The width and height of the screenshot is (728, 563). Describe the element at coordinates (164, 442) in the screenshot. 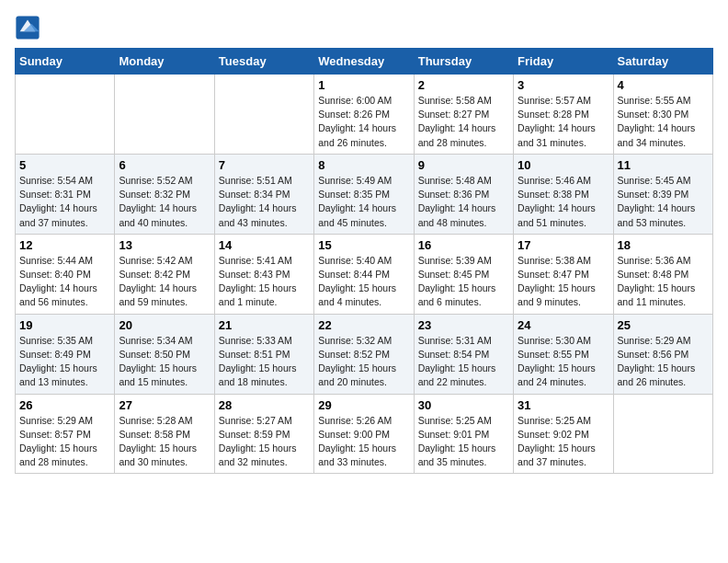

I see `day-info: Sunrise: 5:28 AM Sunset: 8:58 PM Dayligh…` at that location.